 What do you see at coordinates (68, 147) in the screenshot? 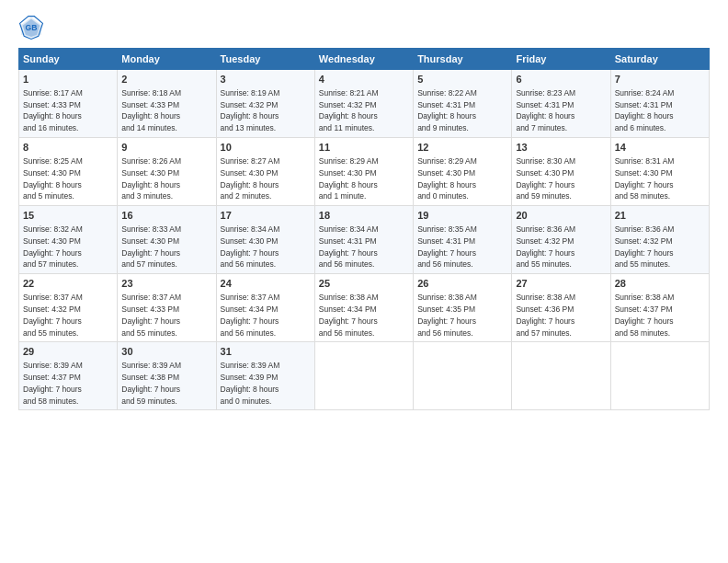
I see `day-number: 8` at bounding box center [68, 147].